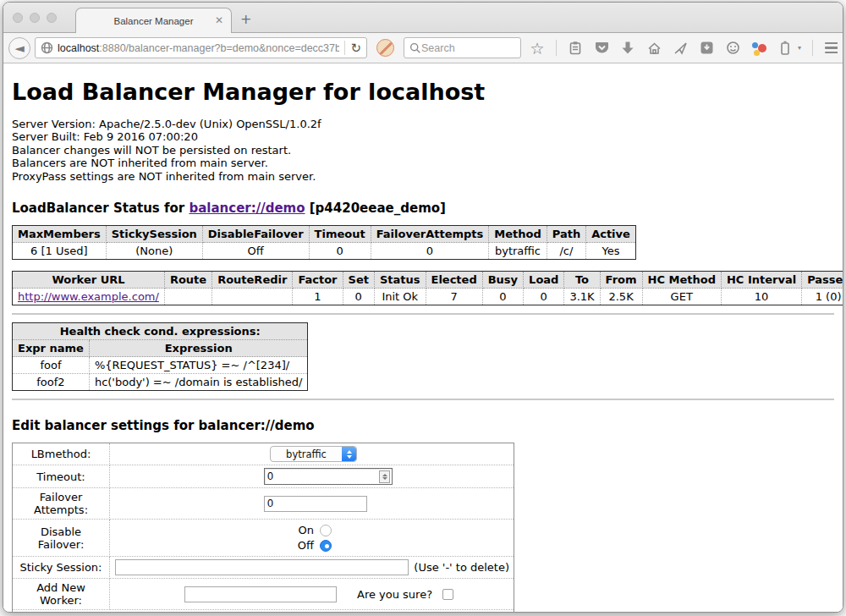  I want to click on server-info: Server Version: Apache/2.5.0-dev (Unix) …, so click(423, 151).